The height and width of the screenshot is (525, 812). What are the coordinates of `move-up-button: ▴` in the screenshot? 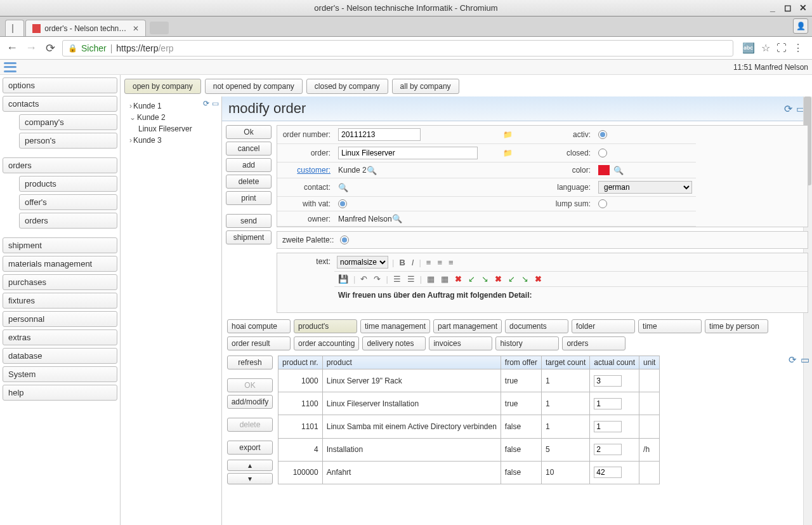 It's located at (250, 465).